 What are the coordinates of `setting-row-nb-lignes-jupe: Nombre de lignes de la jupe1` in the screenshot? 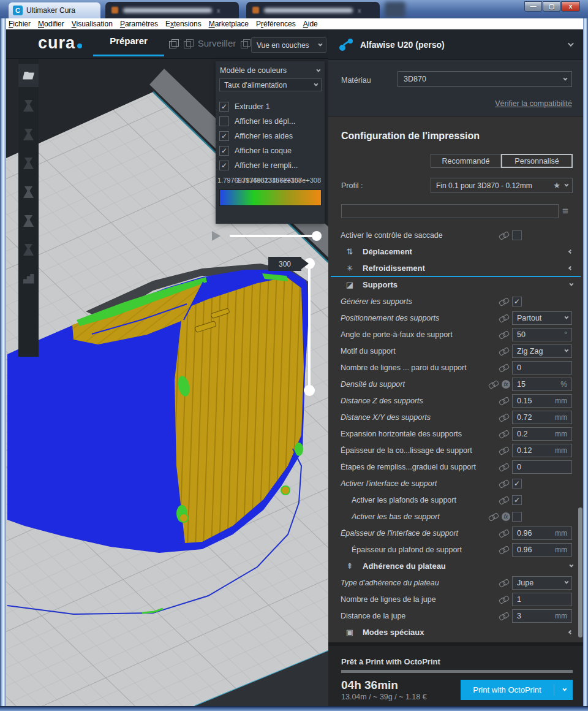 It's located at (456, 599).